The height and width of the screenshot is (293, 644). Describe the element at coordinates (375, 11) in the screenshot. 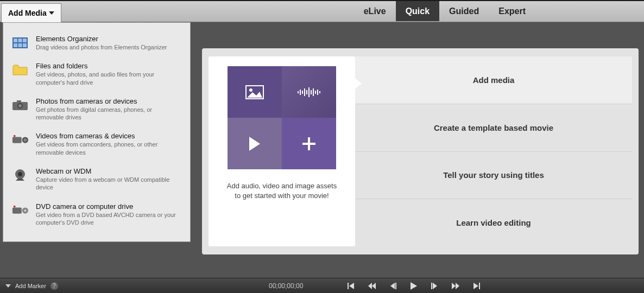

I see `tab-elive: eLive` at that location.